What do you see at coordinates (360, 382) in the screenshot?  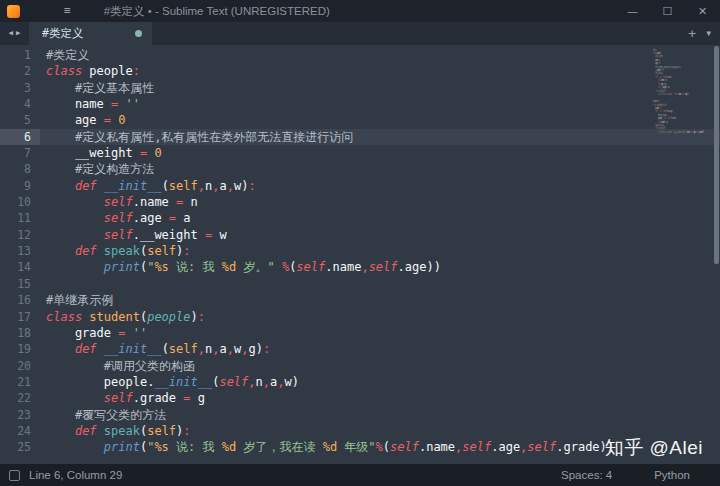 I see `code-line: 21 people.__init__(self,n,a,w)` at bounding box center [360, 382].